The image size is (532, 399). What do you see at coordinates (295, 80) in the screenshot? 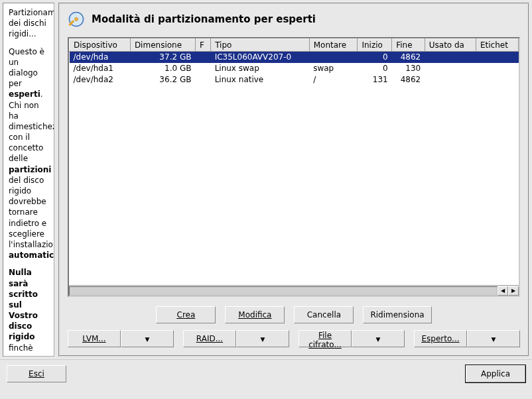
I see `table-row: /dev/hda2 36.2 GB Linux native / 131 486…` at bounding box center [295, 80].